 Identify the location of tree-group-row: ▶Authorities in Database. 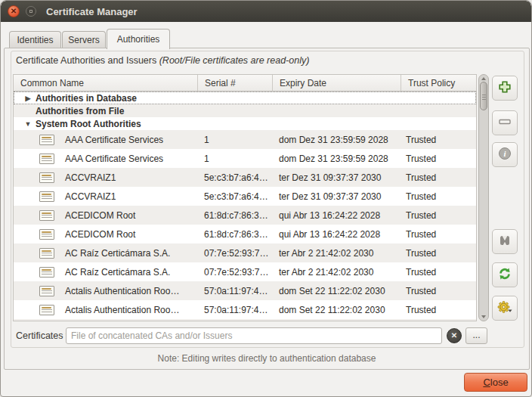
(245, 98).